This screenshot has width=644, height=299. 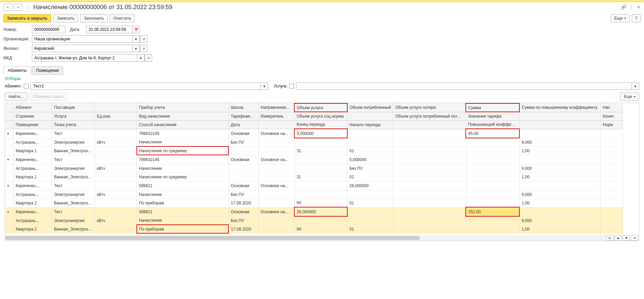 I want to click on column-header: Объем услуги потери, so click(x=429, y=108).